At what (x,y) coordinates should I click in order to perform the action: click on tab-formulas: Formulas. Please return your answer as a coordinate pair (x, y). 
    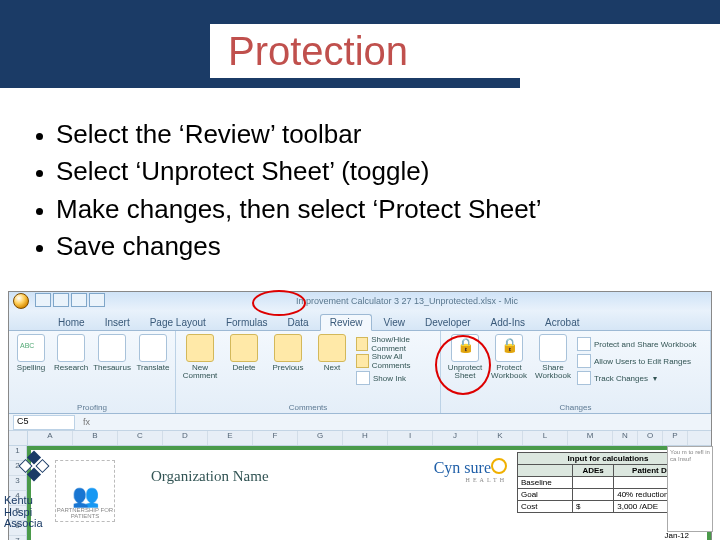
    Looking at the image, I should click on (247, 322).